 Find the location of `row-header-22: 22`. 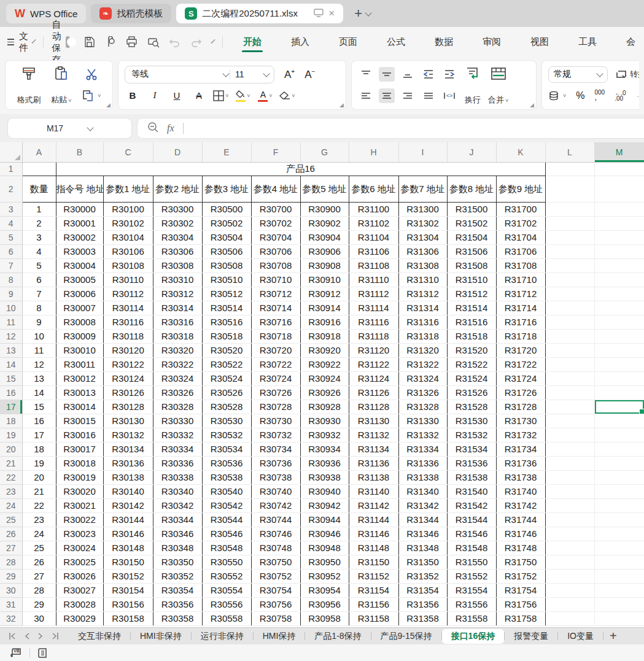

row-header-22: 22 is located at coordinates (11, 477).